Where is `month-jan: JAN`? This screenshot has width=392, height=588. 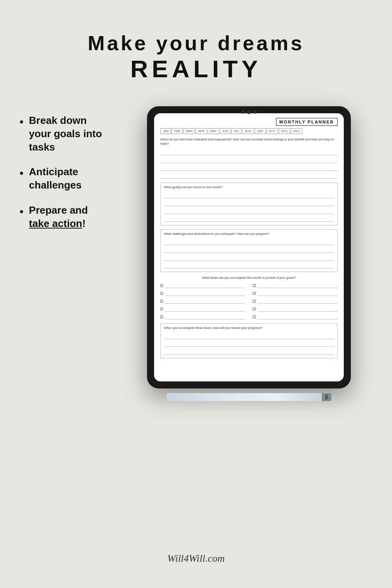
month-jan: JAN is located at coordinates (165, 131).